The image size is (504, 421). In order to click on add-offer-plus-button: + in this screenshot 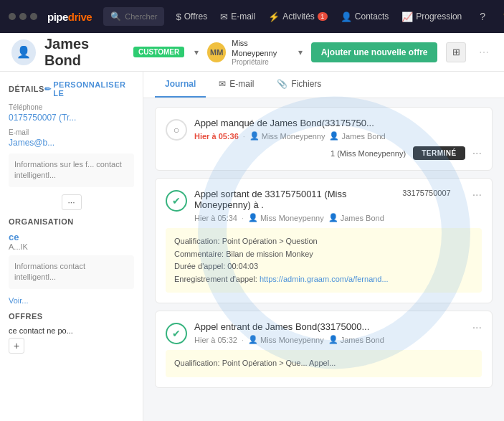, I will do `click(16, 346)`.